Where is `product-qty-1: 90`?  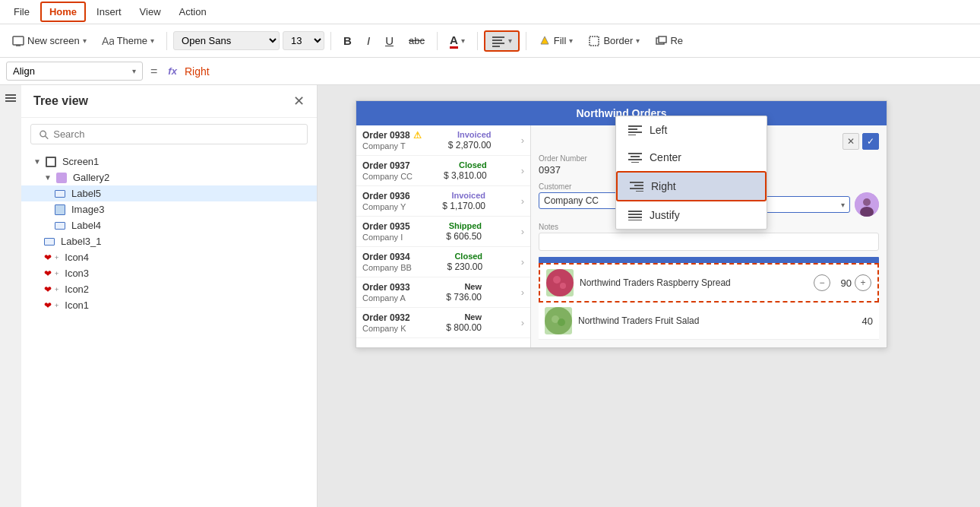 product-qty-1: 90 is located at coordinates (842, 283).